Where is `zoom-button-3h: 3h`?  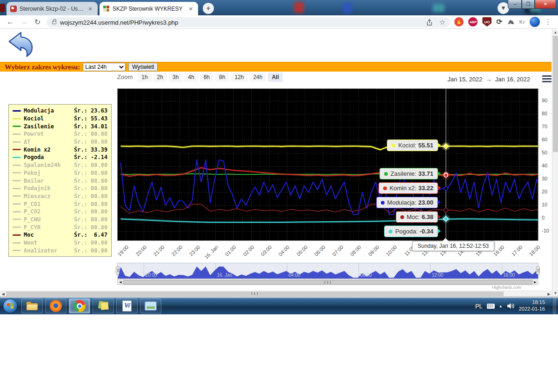
zoom-button-3h: 3h is located at coordinates (176, 77).